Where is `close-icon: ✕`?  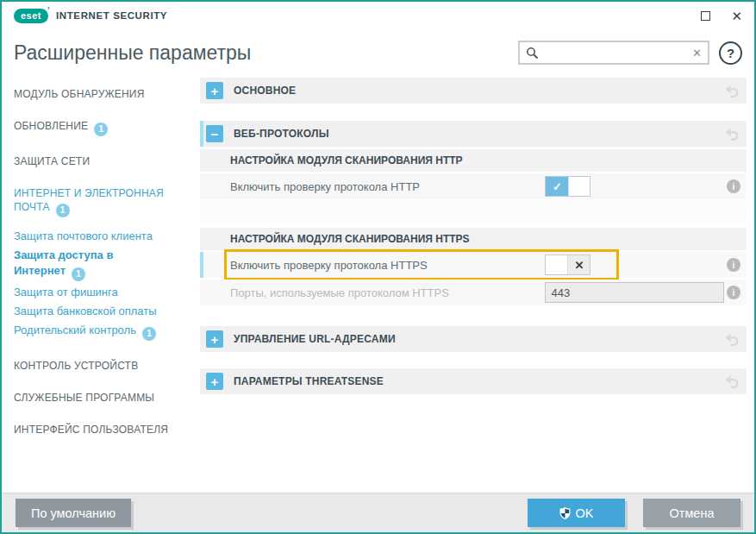 close-icon: ✕ is located at coordinates (736, 16).